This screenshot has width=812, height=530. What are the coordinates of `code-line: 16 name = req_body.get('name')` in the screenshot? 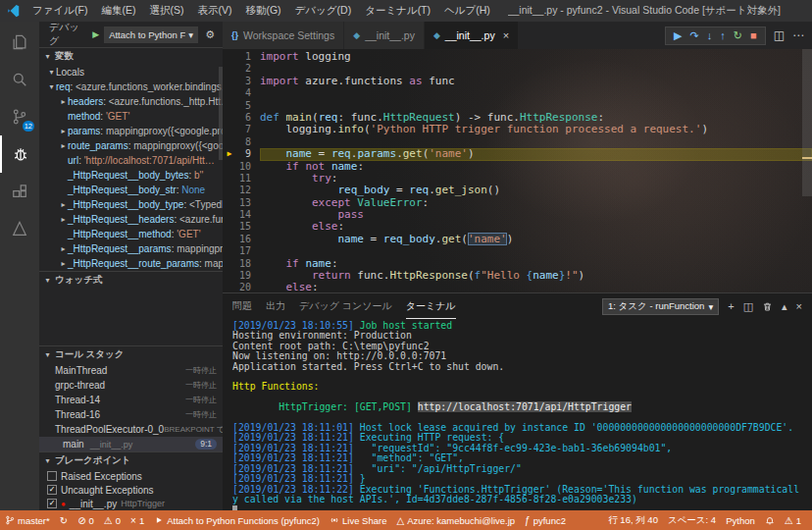 It's located at (518, 239).